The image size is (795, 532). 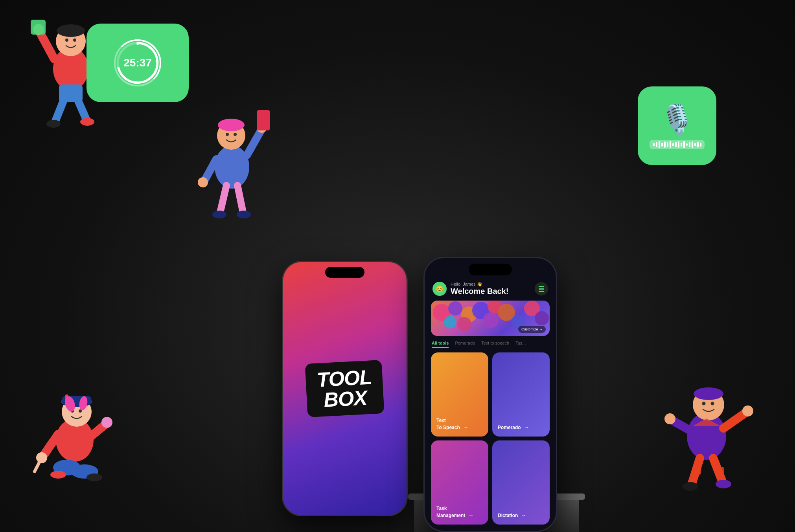 What do you see at coordinates (345, 272) in the screenshot?
I see `phone-left-notch` at bounding box center [345, 272].